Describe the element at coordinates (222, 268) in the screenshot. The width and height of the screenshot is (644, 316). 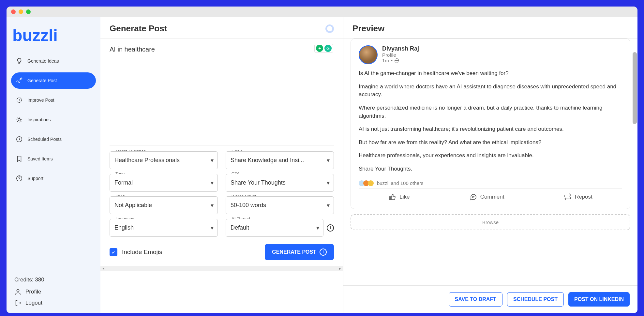
I see `horizontal-scrollbar: ◄ ►` at that location.